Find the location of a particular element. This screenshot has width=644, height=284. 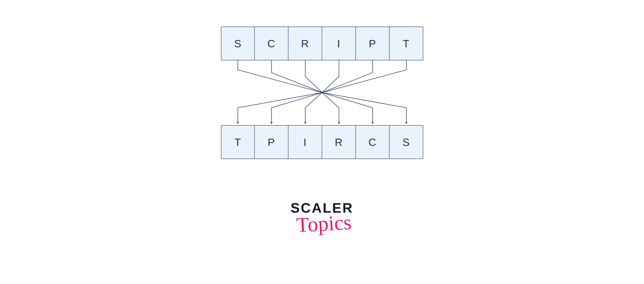

top-cell-1: C is located at coordinates (272, 44).